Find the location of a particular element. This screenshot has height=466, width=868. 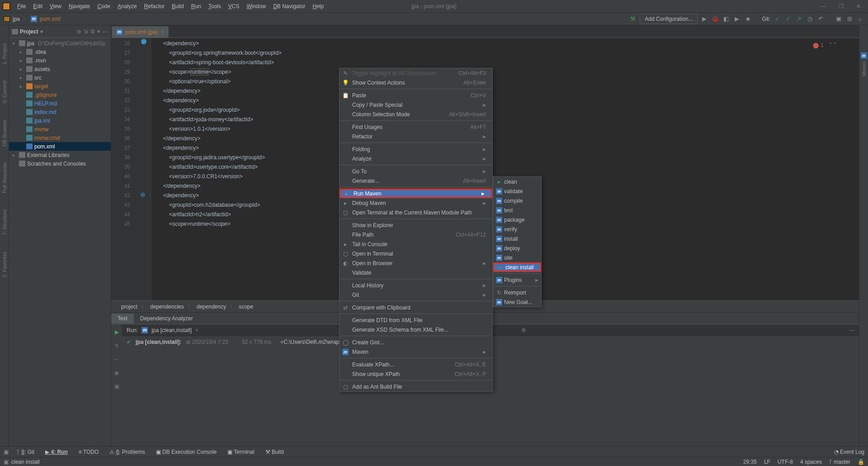

tree-node: Scratches and Consoles is located at coordinates (60, 164).